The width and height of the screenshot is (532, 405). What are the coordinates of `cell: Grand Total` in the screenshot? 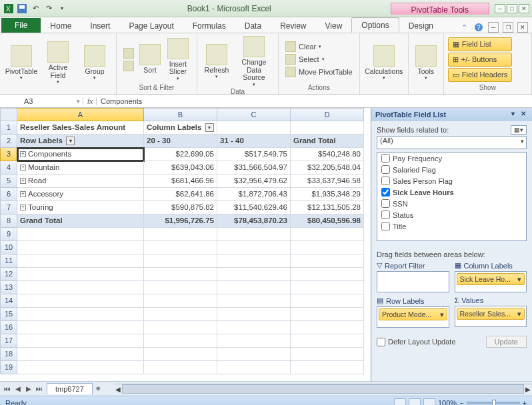 It's located at (327, 141).